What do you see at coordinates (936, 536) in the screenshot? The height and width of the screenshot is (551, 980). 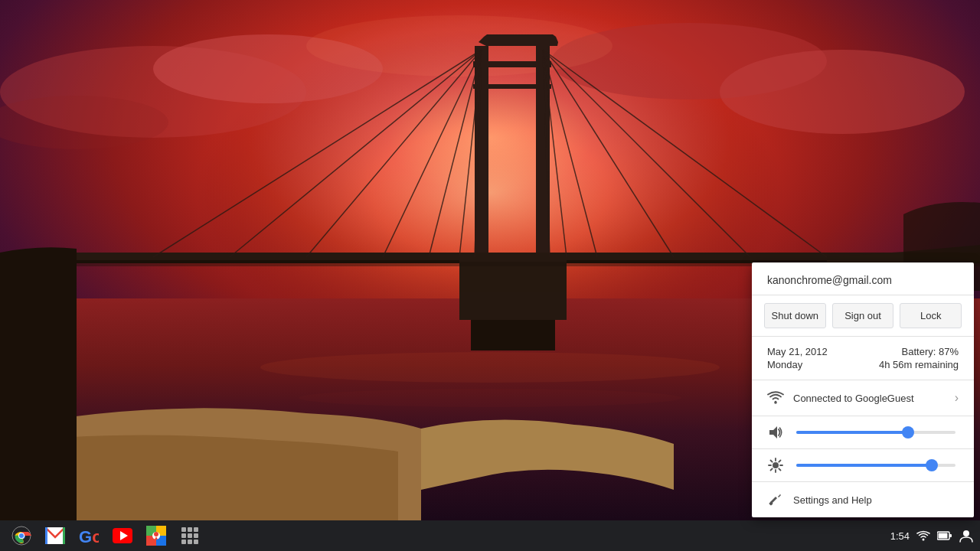 I see `taskbar-right: 1:54` at bounding box center [936, 536].